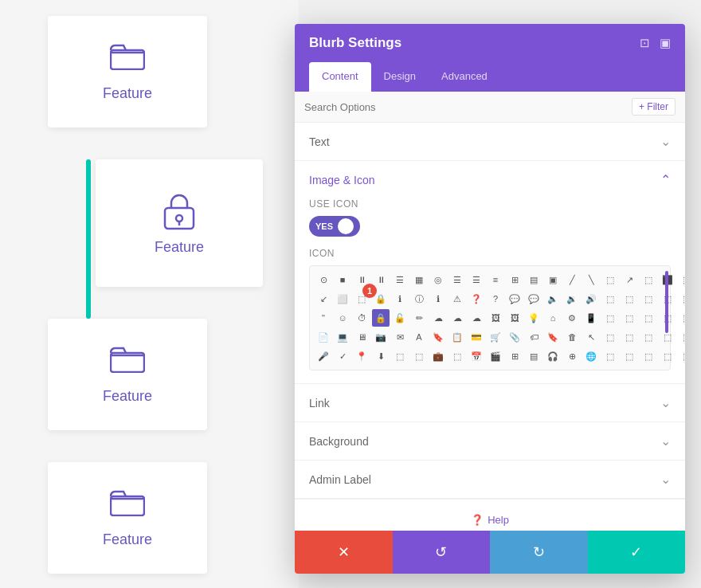  What do you see at coordinates (362, 299) in the screenshot?
I see `icon-cell: ⬚ 1` at bounding box center [362, 299].